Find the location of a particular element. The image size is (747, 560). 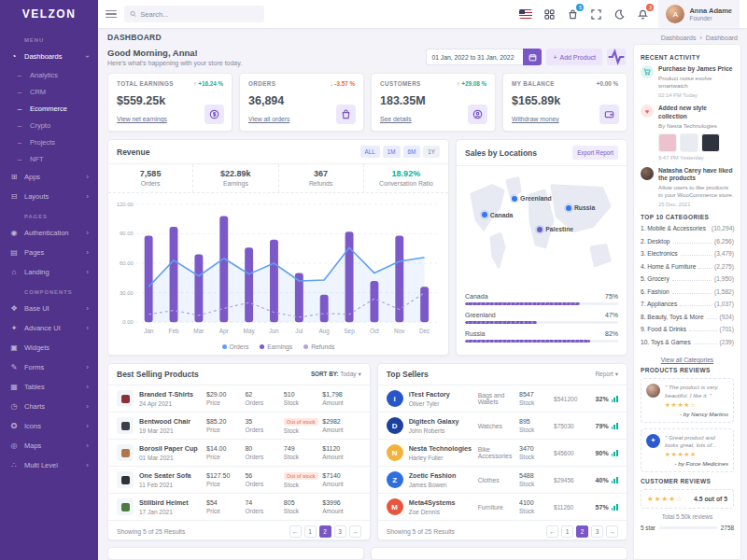

kpi-link: View all orders is located at coordinates (269, 119).